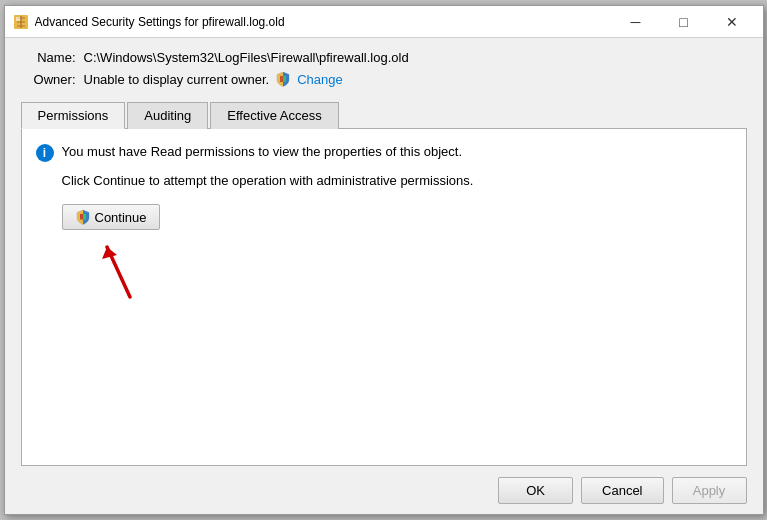  Describe the element at coordinates (117, 267) in the screenshot. I see `red-arrow-icon` at that location.